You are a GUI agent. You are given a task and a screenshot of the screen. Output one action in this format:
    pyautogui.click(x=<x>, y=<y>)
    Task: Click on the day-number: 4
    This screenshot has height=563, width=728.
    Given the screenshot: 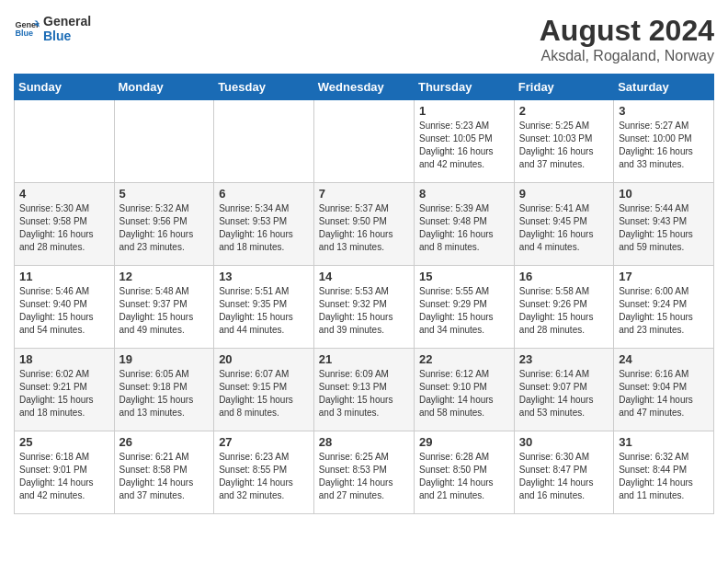 What is the action you would take?
    pyautogui.click(x=64, y=193)
    